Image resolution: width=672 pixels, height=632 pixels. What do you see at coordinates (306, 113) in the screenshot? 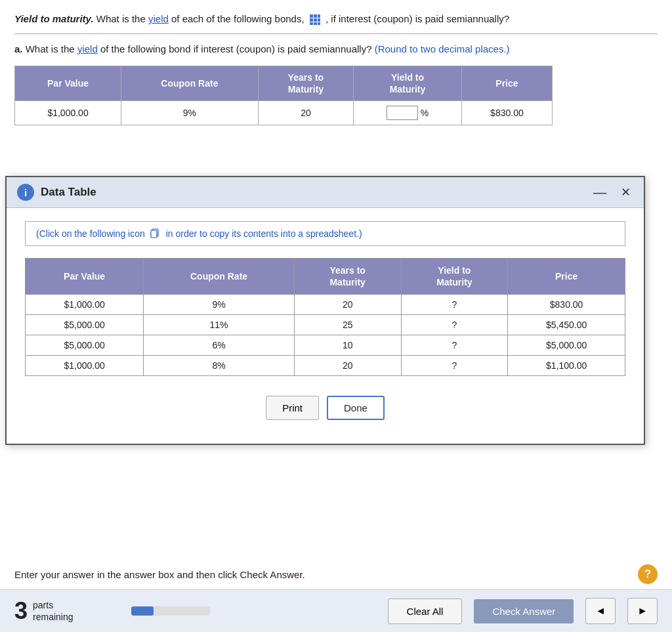
I see `main-td-years: 20` at bounding box center [306, 113].